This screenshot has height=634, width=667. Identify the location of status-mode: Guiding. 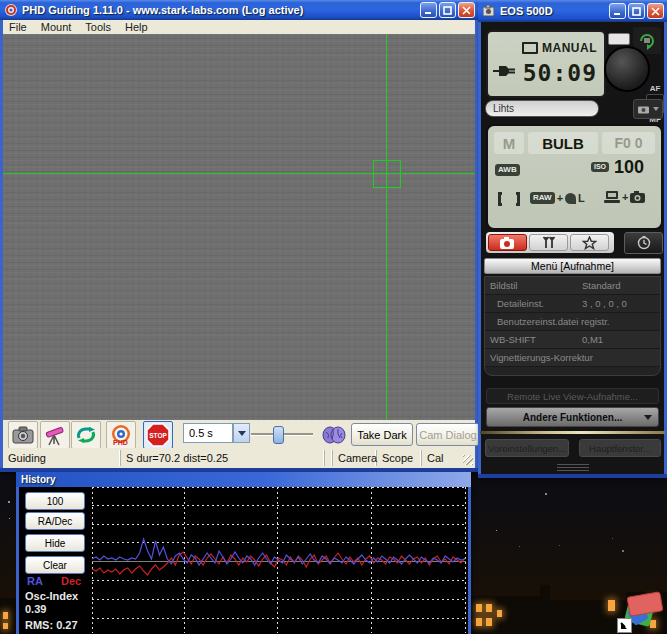
(62, 458).